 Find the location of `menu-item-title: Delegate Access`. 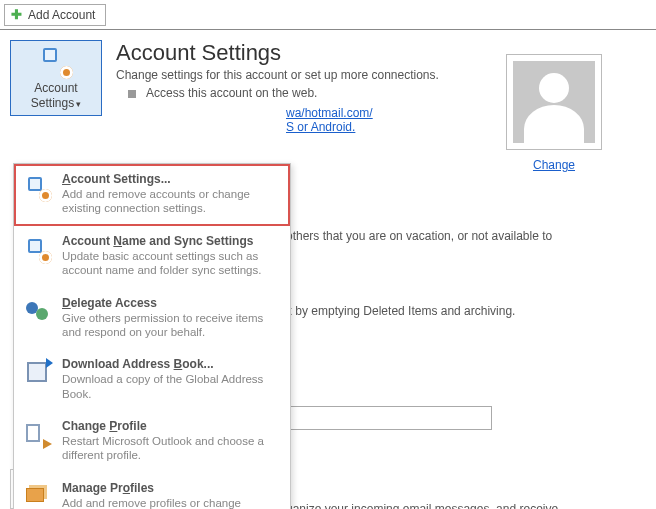

menu-item-title: Delegate Access is located at coordinates (171, 303).